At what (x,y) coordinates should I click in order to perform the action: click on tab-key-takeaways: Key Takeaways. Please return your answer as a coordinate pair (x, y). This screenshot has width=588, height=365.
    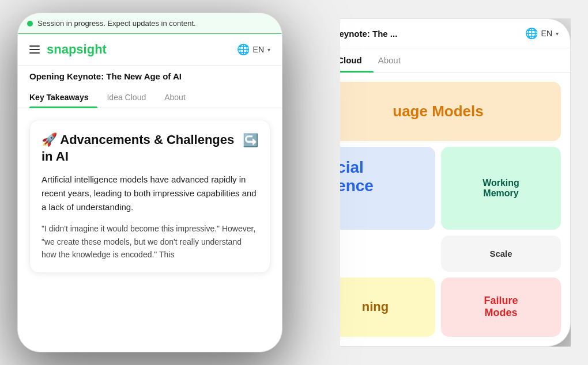
    Looking at the image, I should click on (63, 97).